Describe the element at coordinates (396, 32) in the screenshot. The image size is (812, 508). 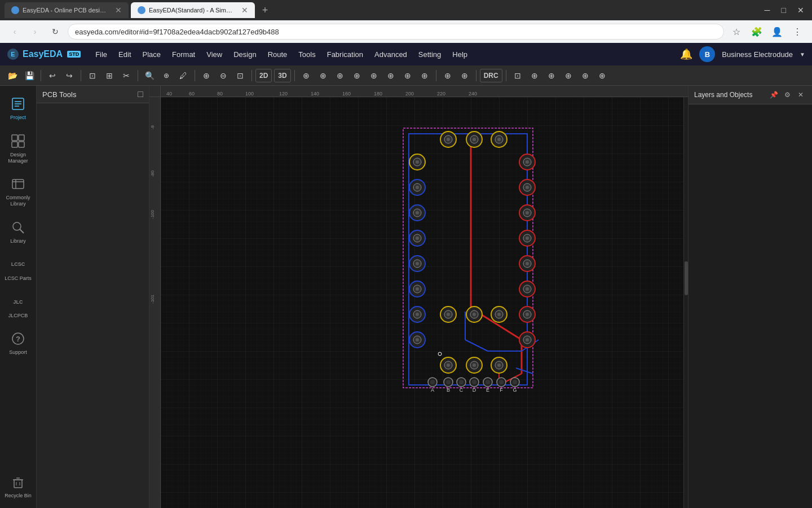
I see `address-bar: easyeda.com/editor#id=9f1708a2edea4dacb9…` at that location.